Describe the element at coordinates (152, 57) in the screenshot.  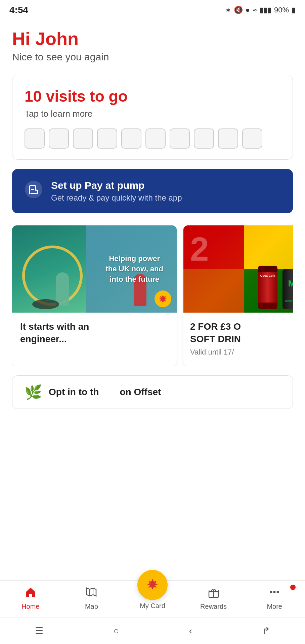
I see `greeting-subtitle: Nice to see you again` at that location.